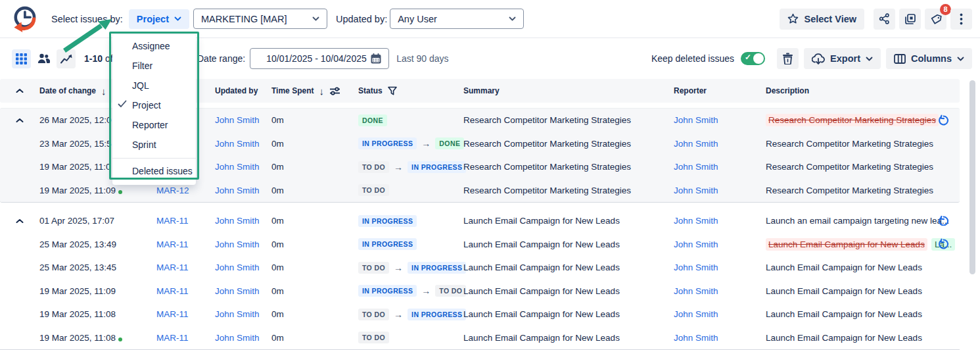 This screenshot has height=350, width=980. What do you see at coordinates (142, 66) in the screenshot?
I see `menu-item-label: Filter` at bounding box center [142, 66].